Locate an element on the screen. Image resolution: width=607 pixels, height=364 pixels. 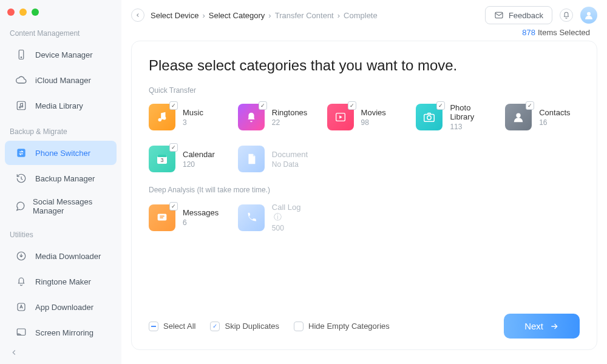
category-call-log: Call Log ⓘ 500 is located at coordinates (276, 217).